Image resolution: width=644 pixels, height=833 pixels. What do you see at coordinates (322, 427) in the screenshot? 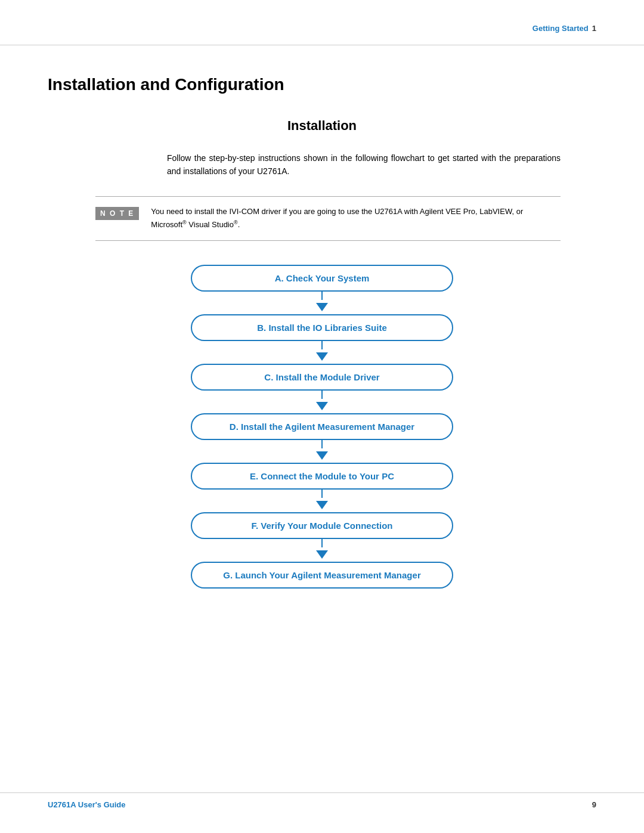
I see `flowchart-step-d: D. Install the Agilent Measurement Manag…` at bounding box center [322, 427].